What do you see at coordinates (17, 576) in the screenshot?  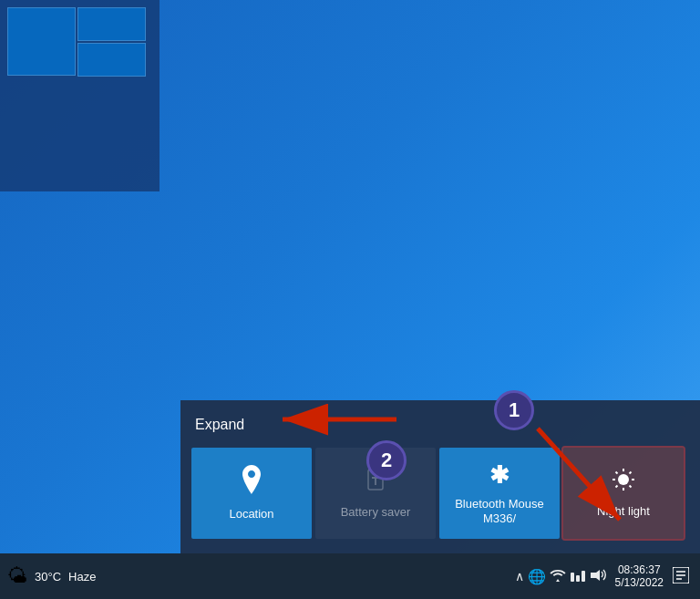 I see `weather-icon: 🌤` at bounding box center [17, 576].